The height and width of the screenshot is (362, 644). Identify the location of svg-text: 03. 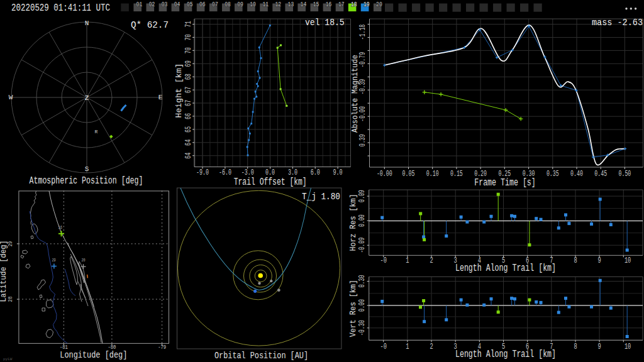
(165, 4).